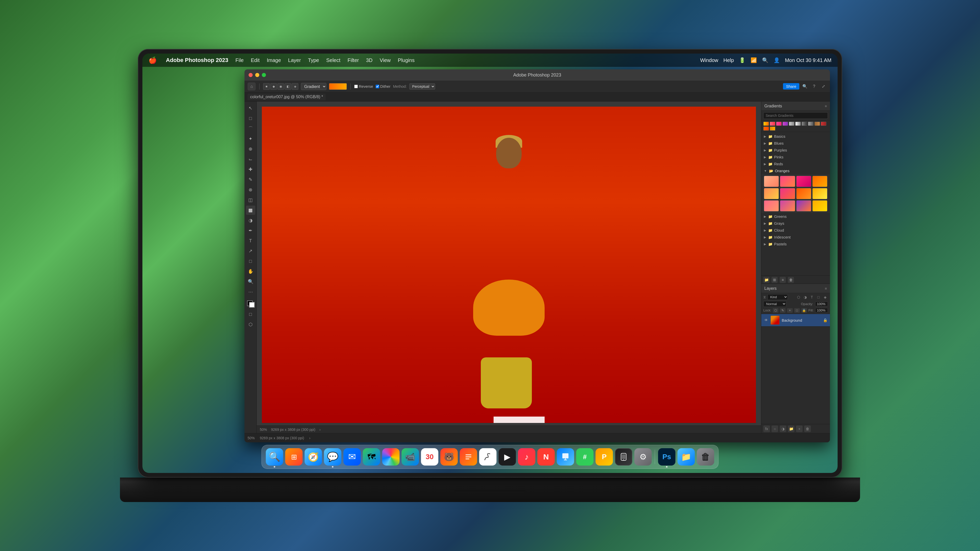 The image size is (980, 551). Describe the element at coordinates (372, 457) in the screenshot. I see `maps-dock-icon: 🗺` at that location.